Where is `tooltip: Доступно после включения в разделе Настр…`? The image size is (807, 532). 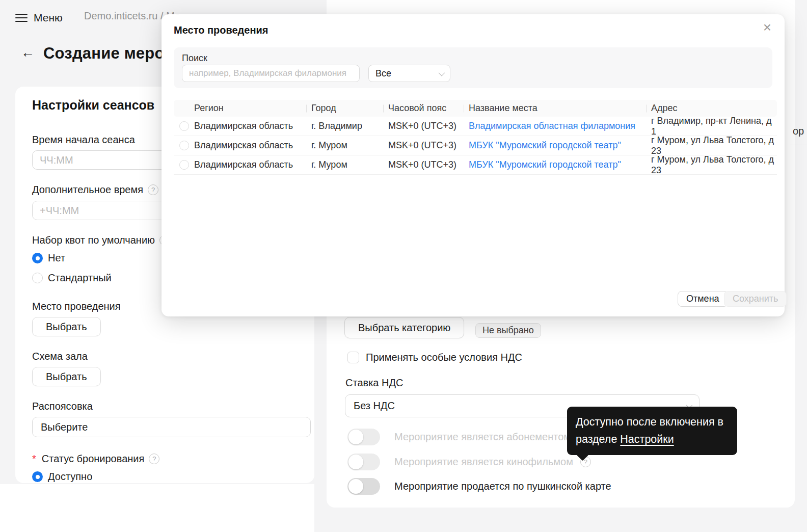 tooltip: Доступно после включения в разделе Настр… is located at coordinates (652, 431).